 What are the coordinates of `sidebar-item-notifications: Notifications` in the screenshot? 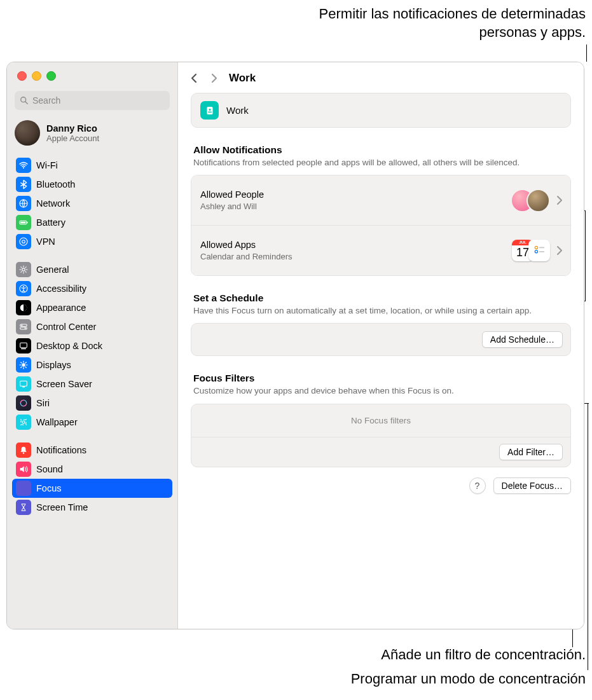 It's located at (92, 450).